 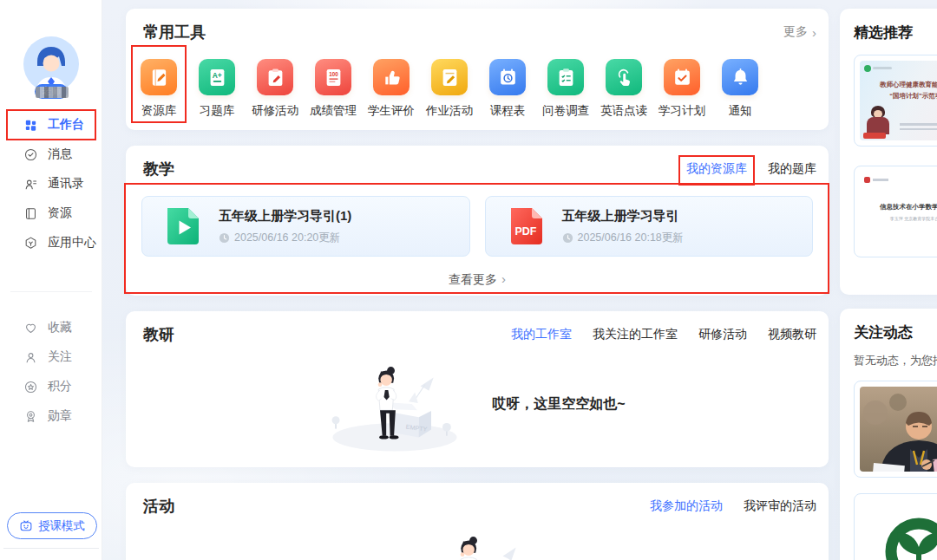 I want to click on resource-updated: 2025/06/16 20:20更新, so click(x=285, y=238).